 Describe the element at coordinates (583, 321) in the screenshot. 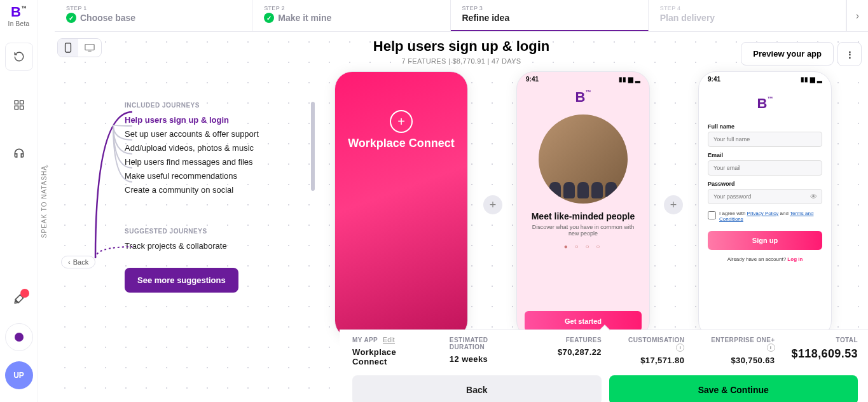

I see `get-started-button: Get started` at that location.